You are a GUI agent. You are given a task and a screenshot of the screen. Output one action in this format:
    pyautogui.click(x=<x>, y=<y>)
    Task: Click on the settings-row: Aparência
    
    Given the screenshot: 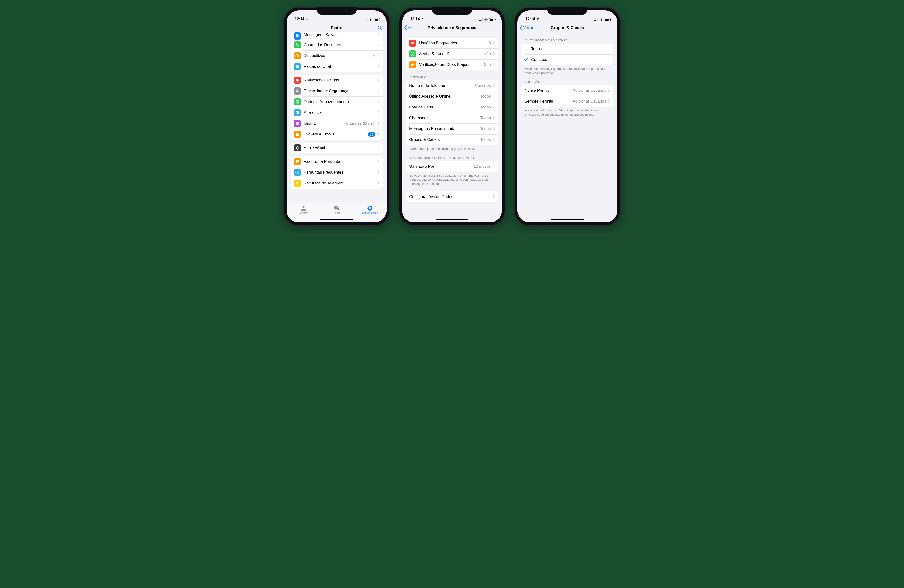 What is the action you would take?
    pyautogui.click(x=337, y=113)
    